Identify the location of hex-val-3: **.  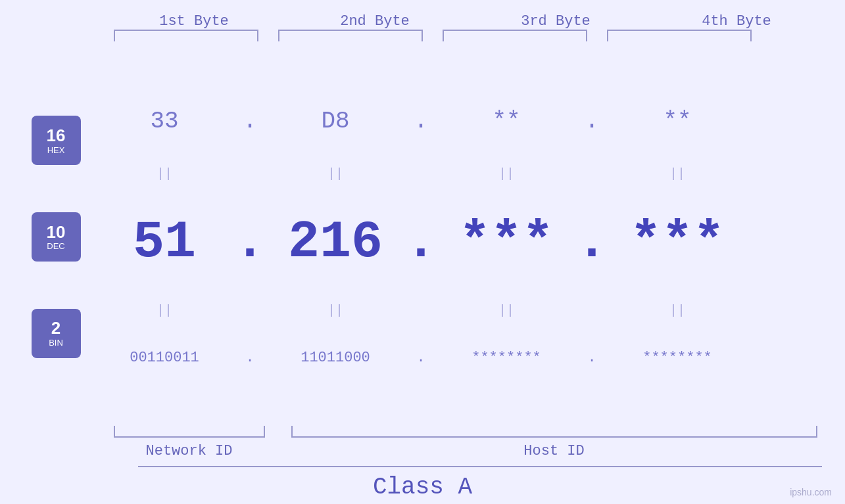
(506, 121).